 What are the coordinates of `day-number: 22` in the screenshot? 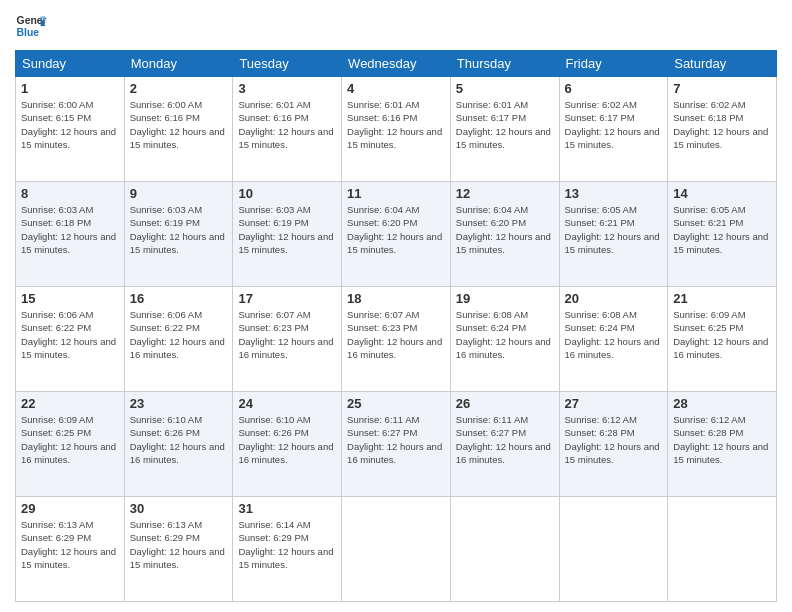 It's located at (70, 404).